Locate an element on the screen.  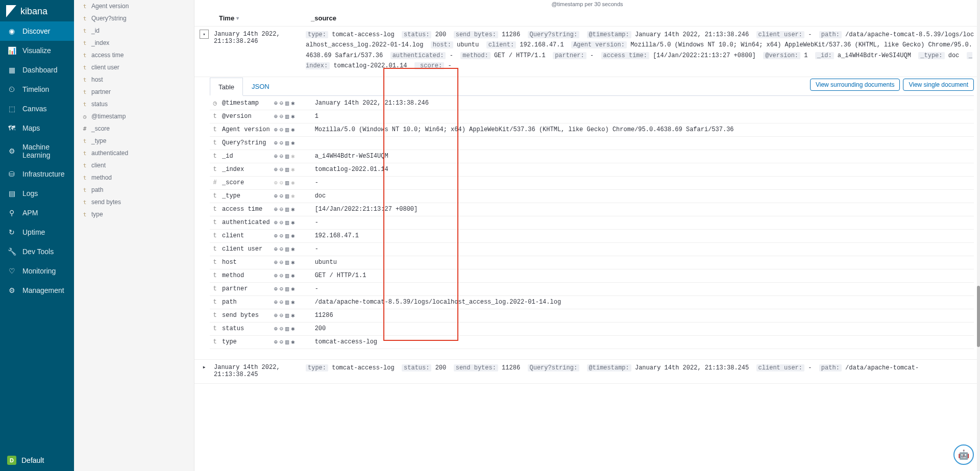
scrollbar is located at coordinates (978, 236).